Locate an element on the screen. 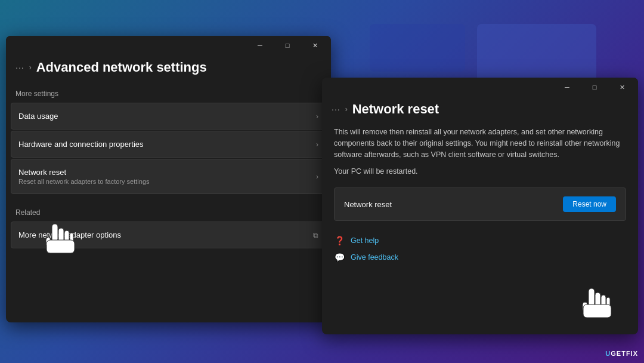 Image resolution: width=644 pixels, height=363 pixels. external-link-icon: ⧉ is located at coordinates (316, 235).